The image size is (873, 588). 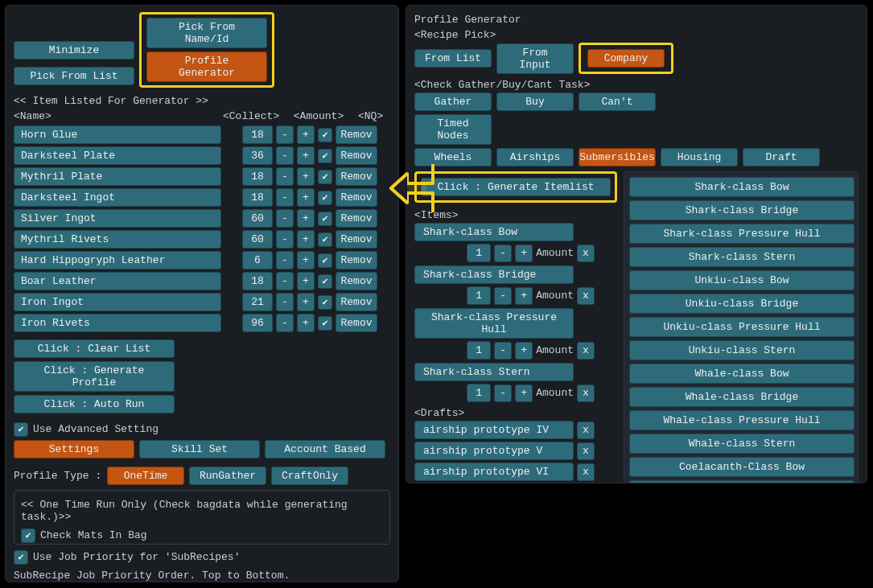 What do you see at coordinates (742, 397) in the screenshot?
I see `part-button: Whale-class Bridge` at bounding box center [742, 397].